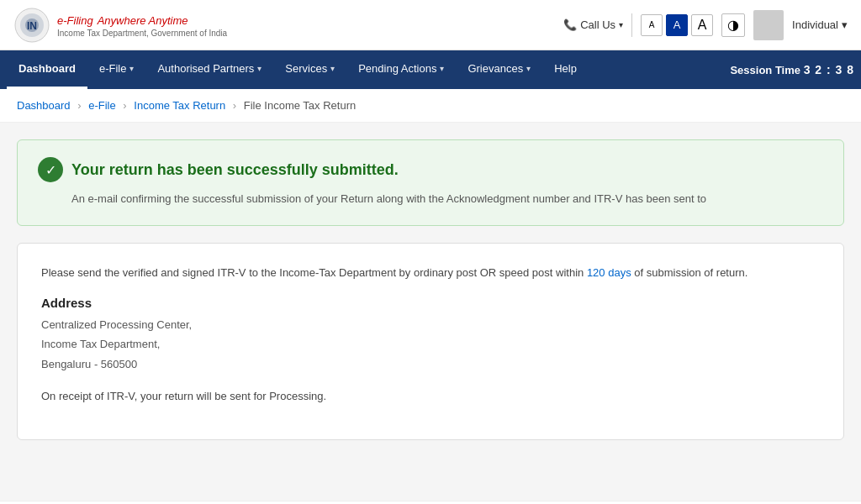  I want to click on nav-partners-chevron: ▾, so click(259, 69).